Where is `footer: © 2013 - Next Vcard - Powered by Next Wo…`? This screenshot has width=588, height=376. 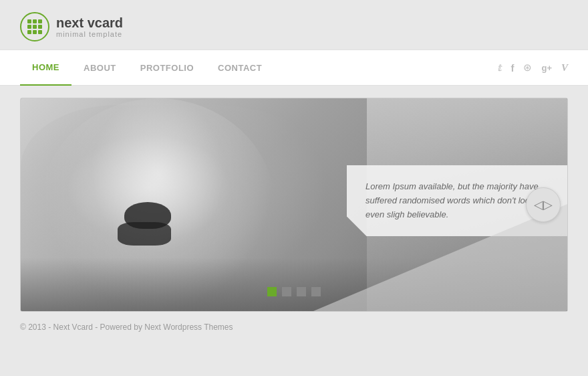 footer: © 2013 - Next Vcard - Powered by Next Wo… is located at coordinates (294, 327).